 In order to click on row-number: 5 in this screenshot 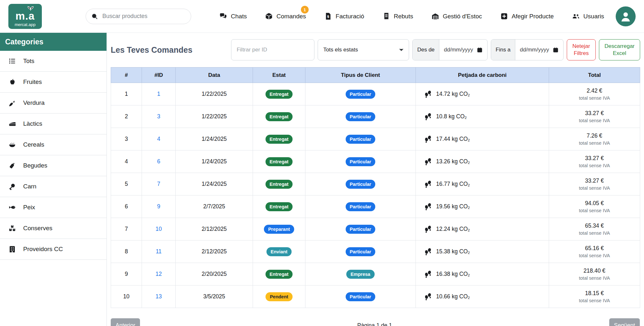, I will do `click(126, 184)`.